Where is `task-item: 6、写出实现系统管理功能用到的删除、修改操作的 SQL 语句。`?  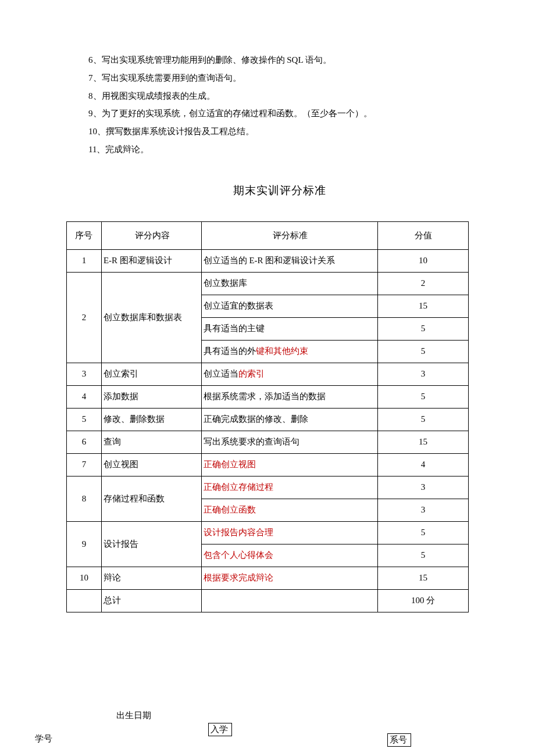 task-item: 6、写出实现系统管理功能用到的删除、修改操作的 SQL 语句。 is located at coordinates (280, 60).